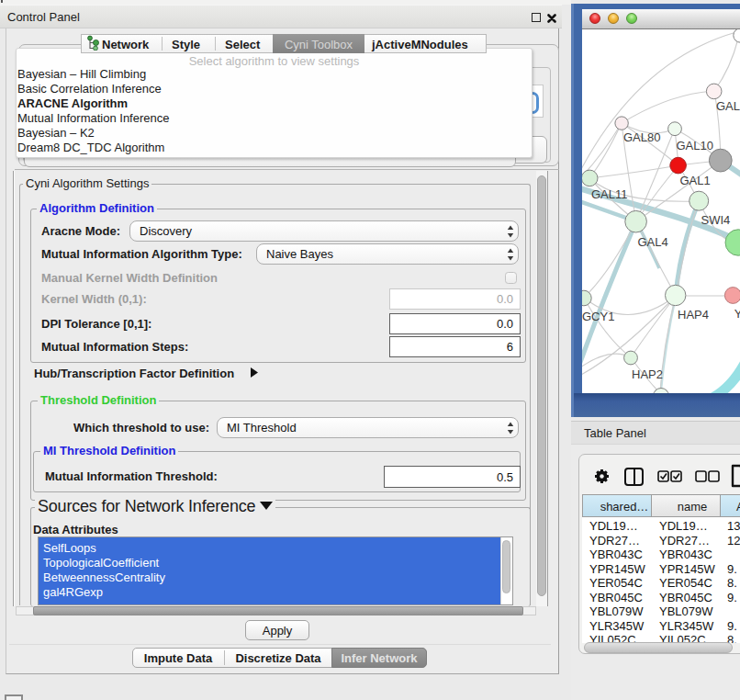  I want to click on svg-text: SWI4, so click(716, 220).